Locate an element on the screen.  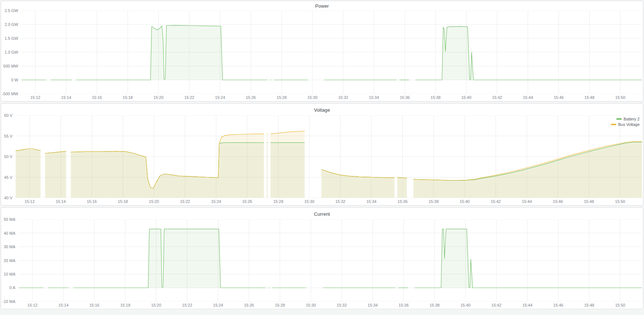
y-tick-label: 45 V is located at coordinates (8, 177).